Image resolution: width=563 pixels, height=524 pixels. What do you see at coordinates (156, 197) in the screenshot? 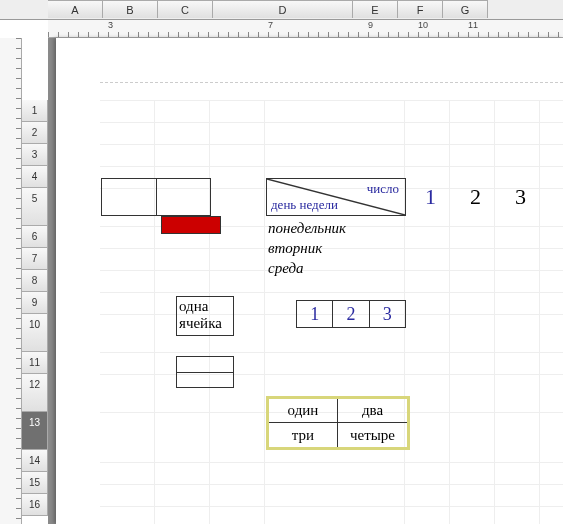
I see `table-2col-empty` at bounding box center [156, 197].